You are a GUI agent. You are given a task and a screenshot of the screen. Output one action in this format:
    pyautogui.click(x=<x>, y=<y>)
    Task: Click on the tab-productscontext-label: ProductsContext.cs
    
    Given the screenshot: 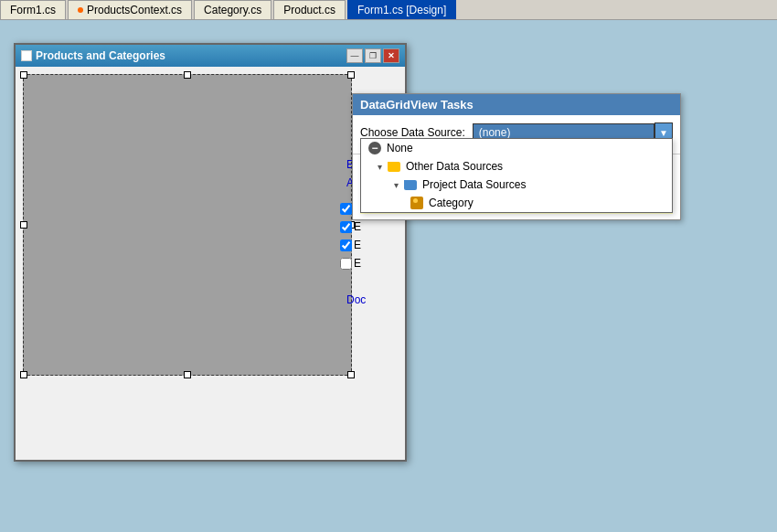 What is the action you would take?
    pyautogui.click(x=134, y=10)
    